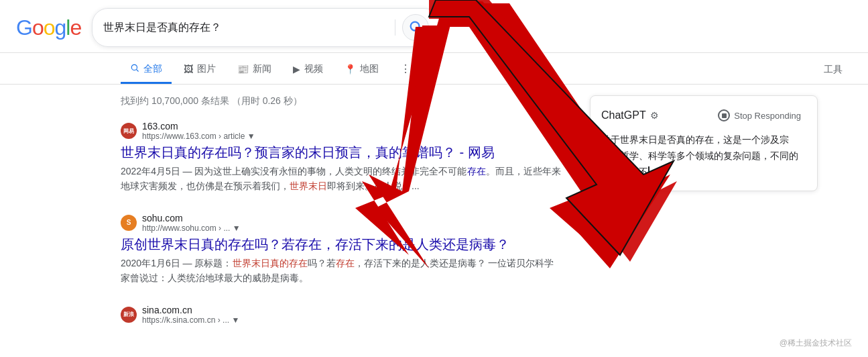 Image resolution: width=868 pixels, height=357 pixels. I want to click on result-title: 世界末日真的存在吗？预言家的末日预言，真的靠谱吗？ - 网易, so click(342, 152).